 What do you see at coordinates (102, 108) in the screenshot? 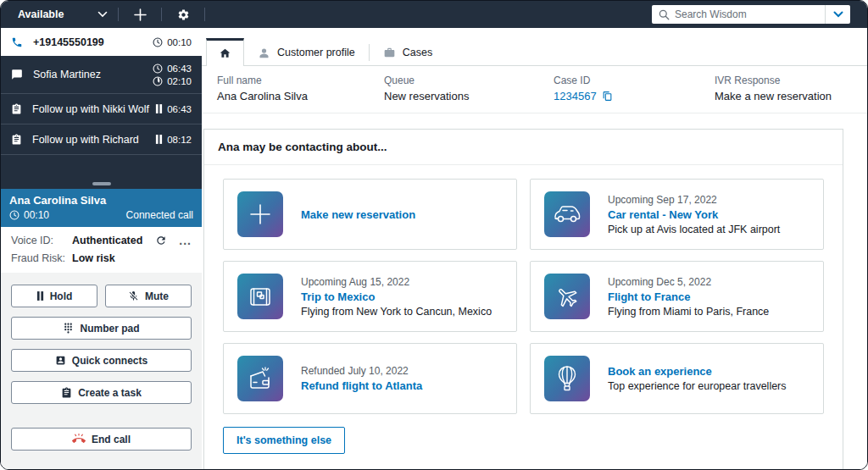
I see `contact-list: +19145550199 00:10 Sofia Martinez` at bounding box center [102, 108].